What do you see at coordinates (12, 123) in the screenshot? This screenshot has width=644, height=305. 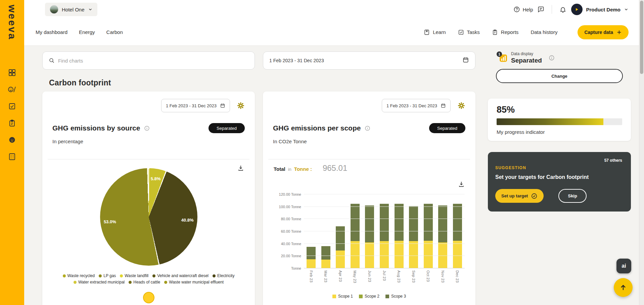 I see `clipboard-icon` at bounding box center [12, 123].